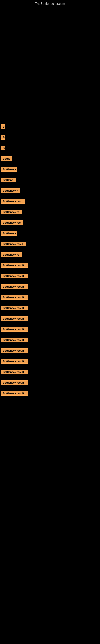  Describe the element at coordinates (12, 222) in the screenshot. I see `bottleneck-bar-10: Bottleneck res` at that location.